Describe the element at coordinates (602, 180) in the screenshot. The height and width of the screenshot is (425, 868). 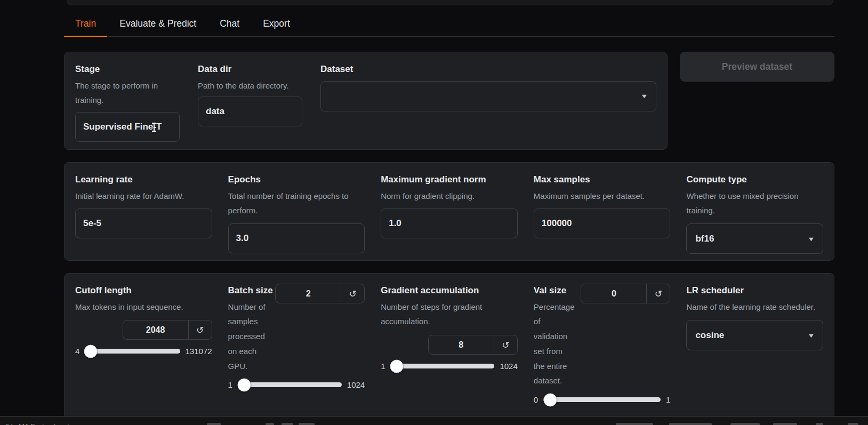
I see `max-samples-label: Max samples` at that location.